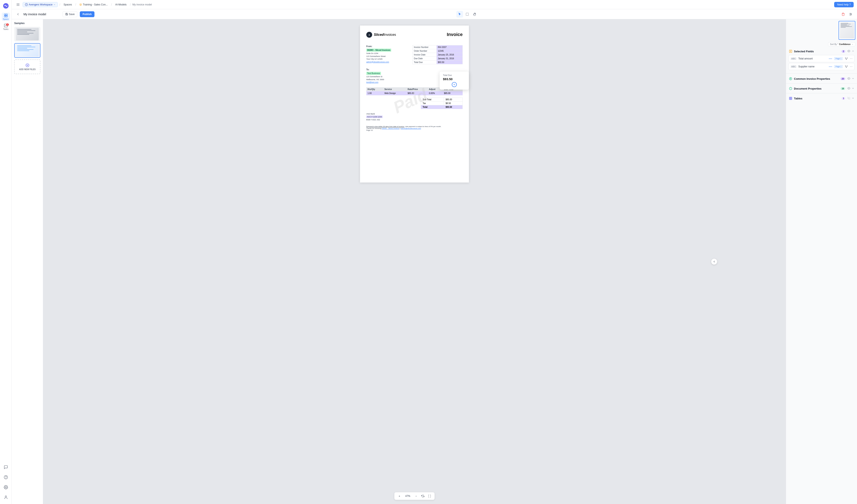  I want to click on inv-date-value: January 25, 2016, so click(450, 55).